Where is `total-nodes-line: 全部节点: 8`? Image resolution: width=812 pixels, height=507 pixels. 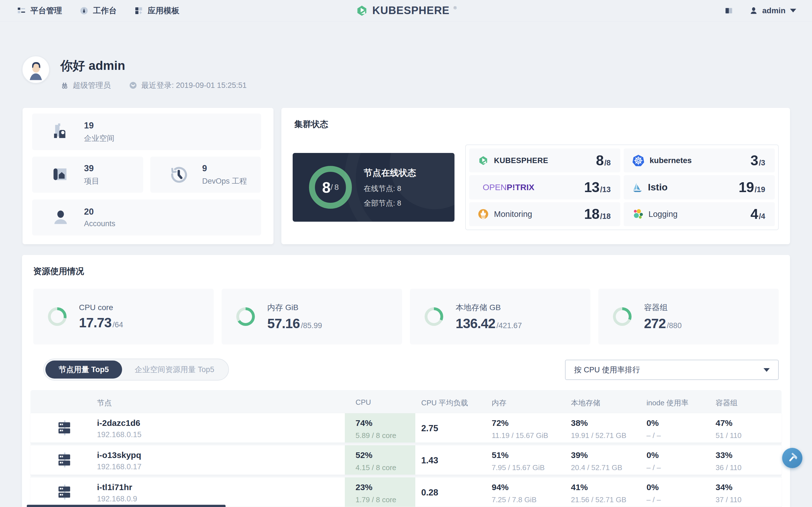
total-nodes-line: 全部节点: 8 is located at coordinates (390, 203).